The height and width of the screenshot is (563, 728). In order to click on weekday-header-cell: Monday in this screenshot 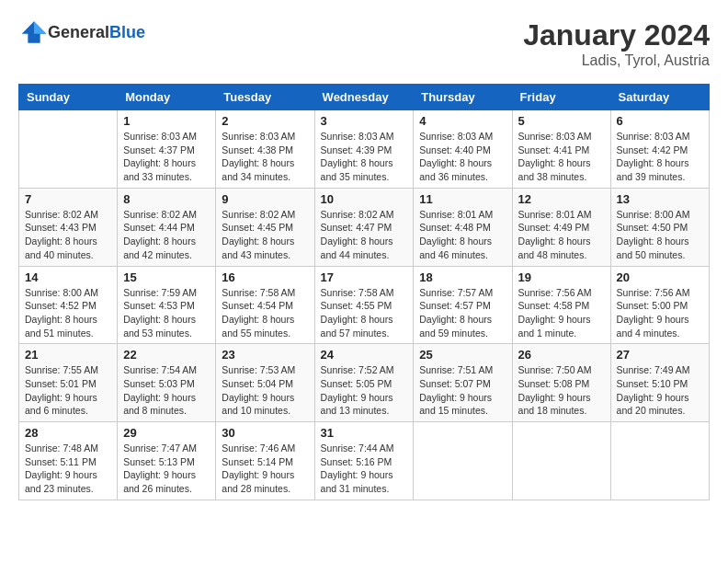, I will do `click(167, 98)`.